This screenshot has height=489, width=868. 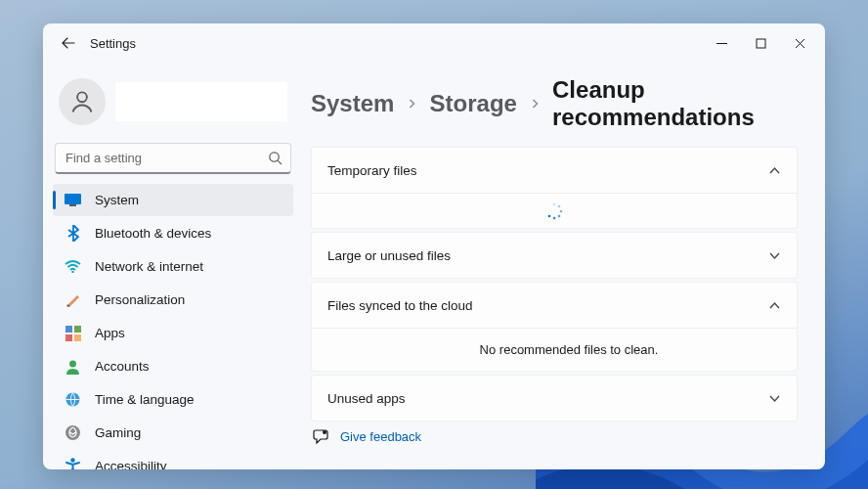 I want to click on panel-body-cloud-files: No recommended files to clean., so click(x=554, y=349).